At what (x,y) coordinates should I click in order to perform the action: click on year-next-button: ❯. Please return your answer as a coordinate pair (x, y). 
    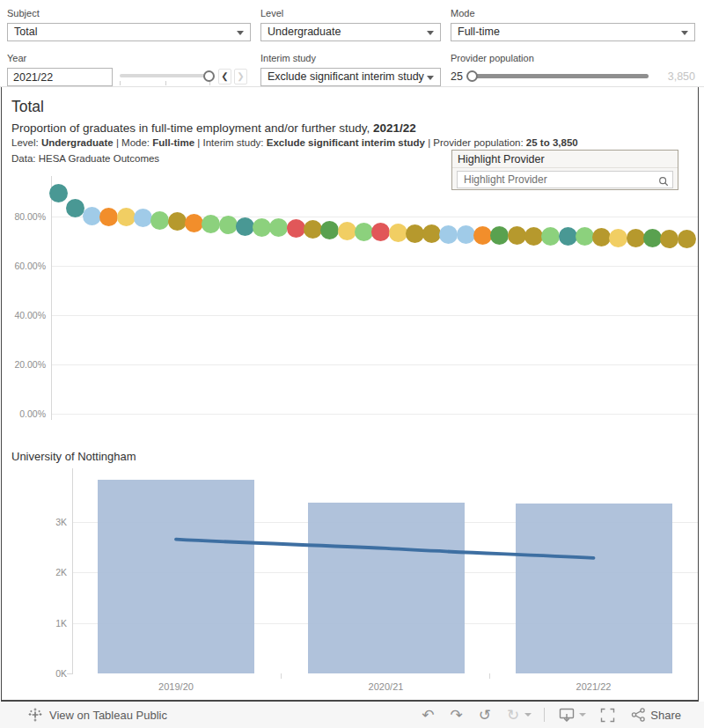
    Looking at the image, I should click on (241, 77).